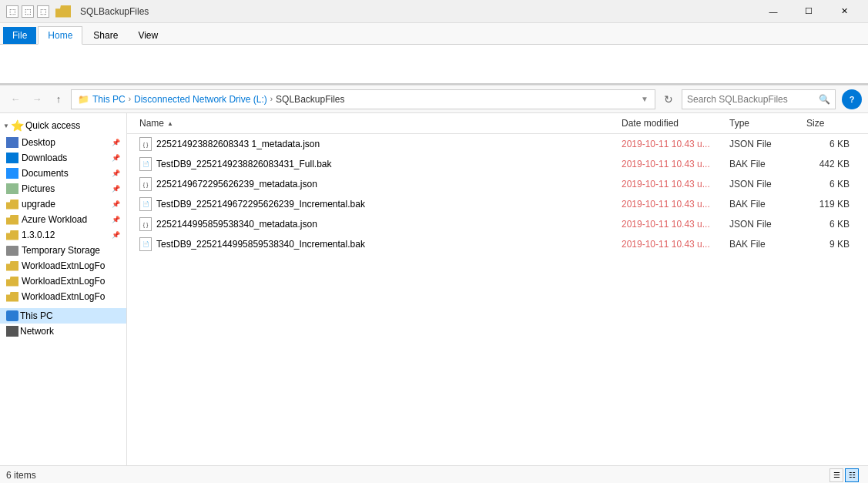 The height and width of the screenshot is (483, 868). I want to click on network-label: Network, so click(37, 331).